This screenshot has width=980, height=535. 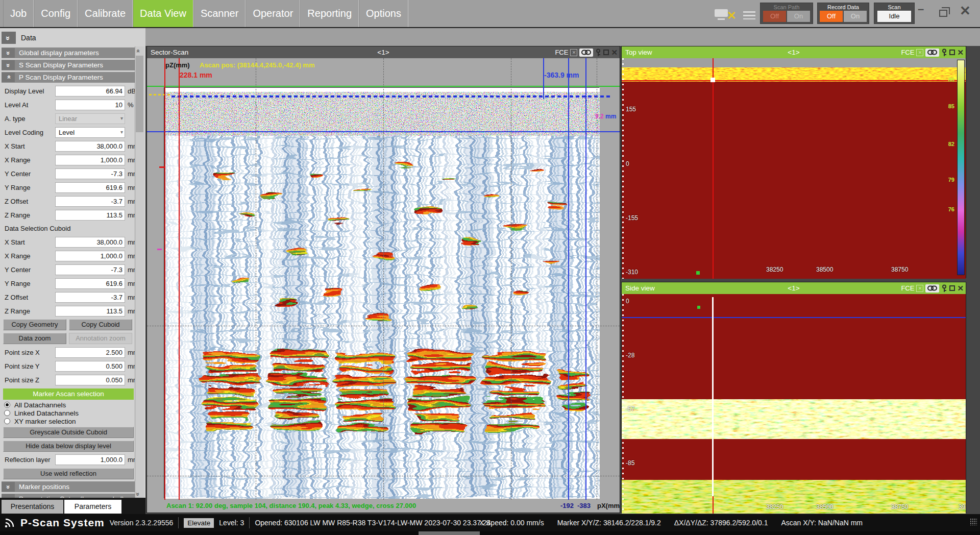 What do you see at coordinates (798, 16) in the screenshot?
I see `scan-path-on-button: On` at bounding box center [798, 16].